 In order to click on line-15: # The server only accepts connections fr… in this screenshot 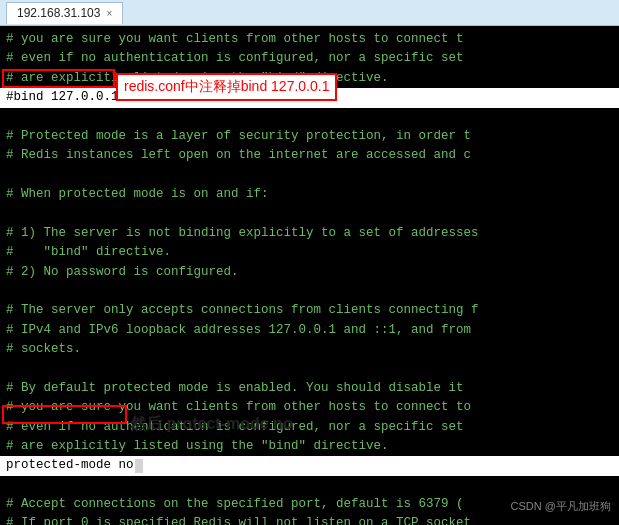, I will do `click(310, 310)`.